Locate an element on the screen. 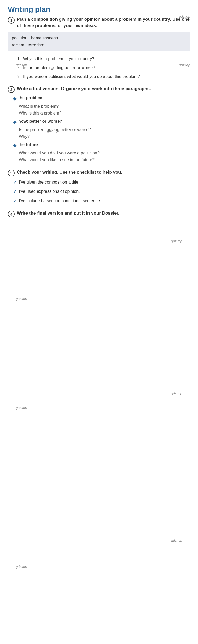  watermark-6: gdz.top is located at coordinates (22, 299).